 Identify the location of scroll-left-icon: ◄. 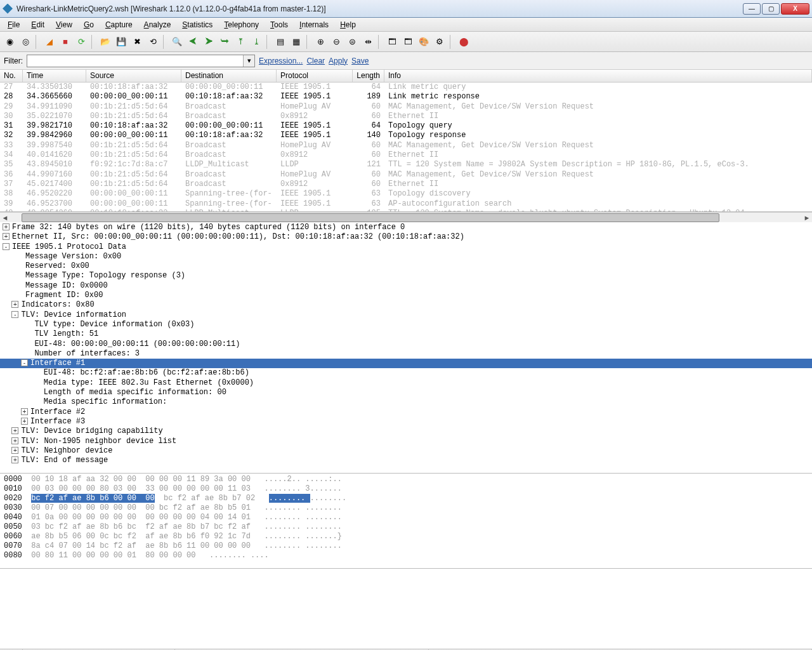
(5, 218).